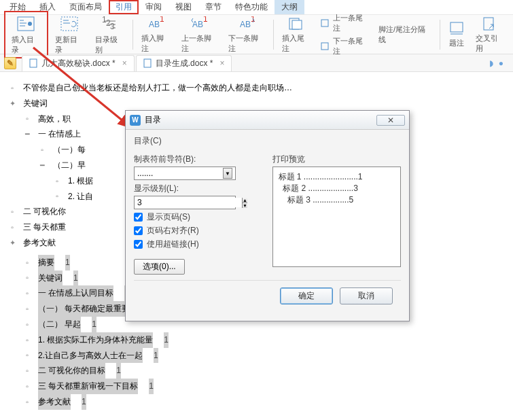 Image resolution: width=513 pixels, height=420 pixels. I want to click on cloud-icon: ◗, so click(491, 63).